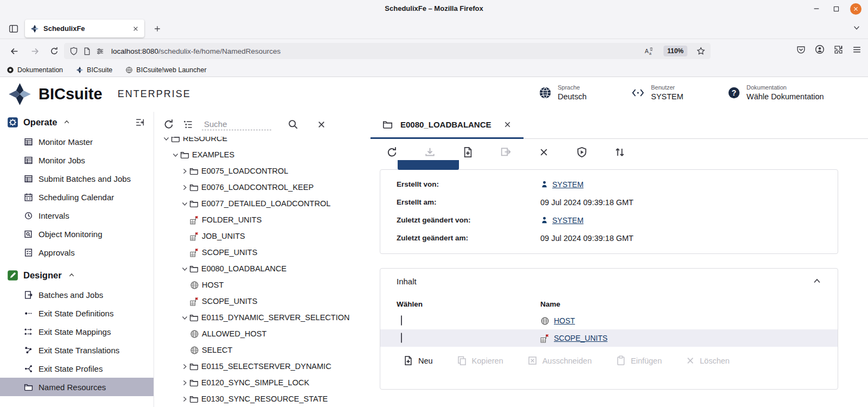 The image size is (868, 407). I want to click on menu-button, so click(857, 50).